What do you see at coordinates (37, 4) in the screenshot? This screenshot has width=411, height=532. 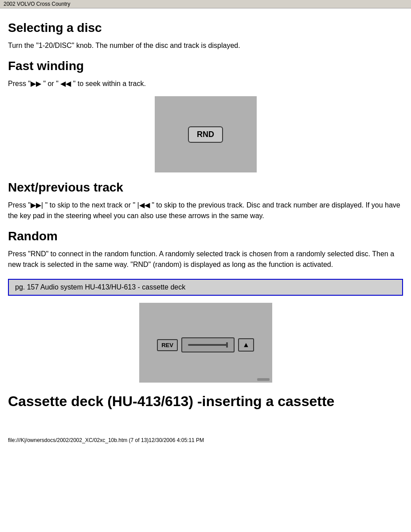 I see `top-bar-title: 2002 VOLVO Cross Country` at bounding box center [37, 4].